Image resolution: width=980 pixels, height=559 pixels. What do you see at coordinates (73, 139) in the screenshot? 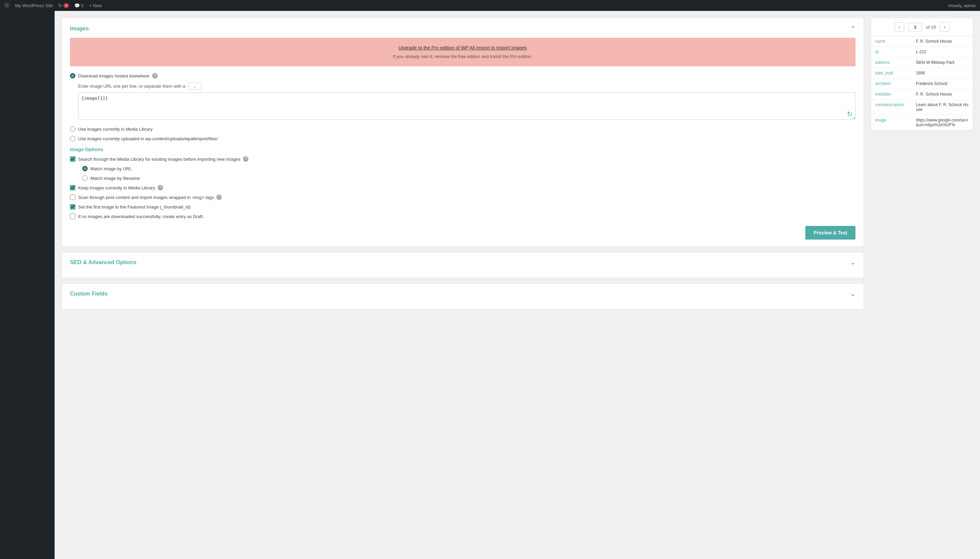
I see `uploaded-radio` at bounding box center [73, 139].